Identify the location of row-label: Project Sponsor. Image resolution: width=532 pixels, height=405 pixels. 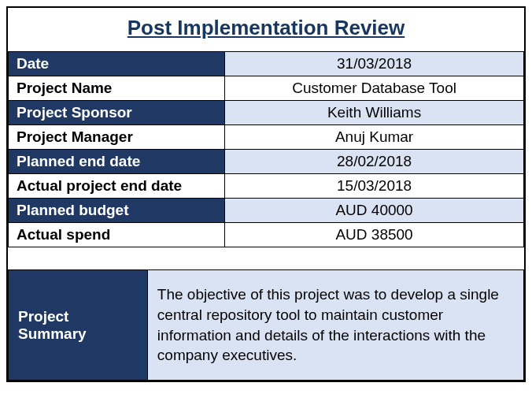
(116, 113).